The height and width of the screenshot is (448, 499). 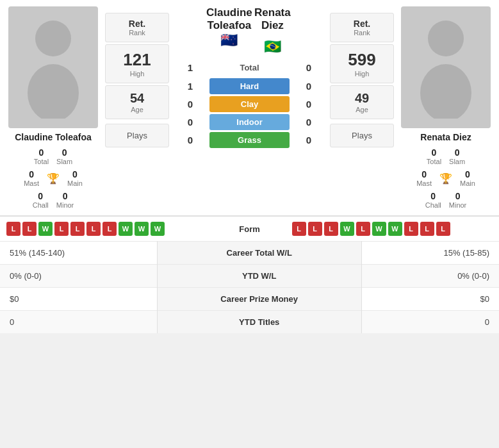 What do you see at coordinates (250, 229) in the screenshot?
I see `form-label: Form` at bounding box center [250, 229].